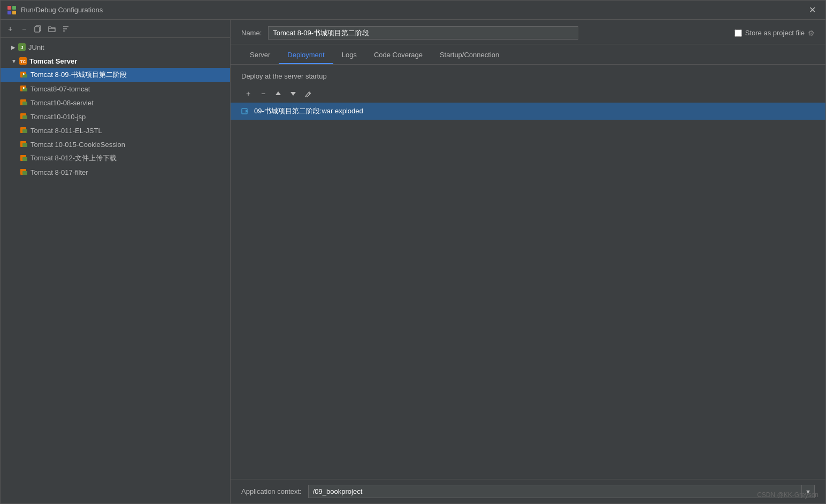 The width and height of the screenshot is (826, 504). What do you see at coordinates (562, 492) in the screenshot?
I see `context-input-wrap: ▼` at bounding box center [562, 492].